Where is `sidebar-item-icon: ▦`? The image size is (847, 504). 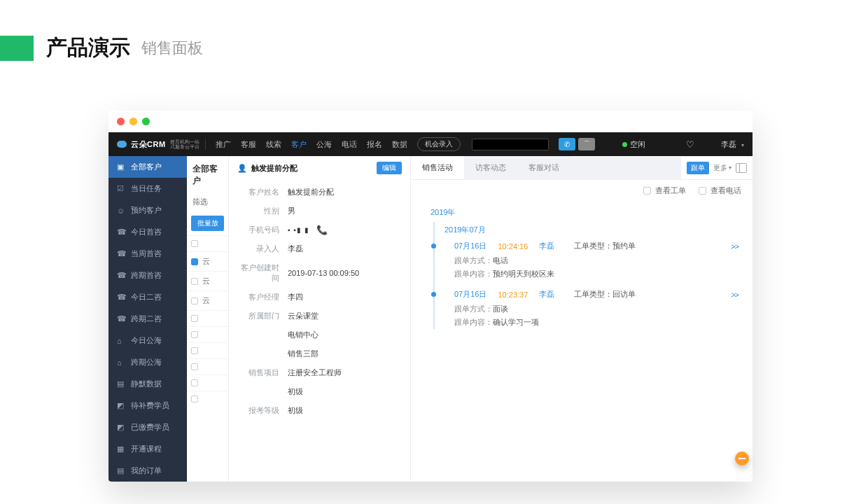
sidebar-item-icon: ▦ is located at coordinates (121, 449).